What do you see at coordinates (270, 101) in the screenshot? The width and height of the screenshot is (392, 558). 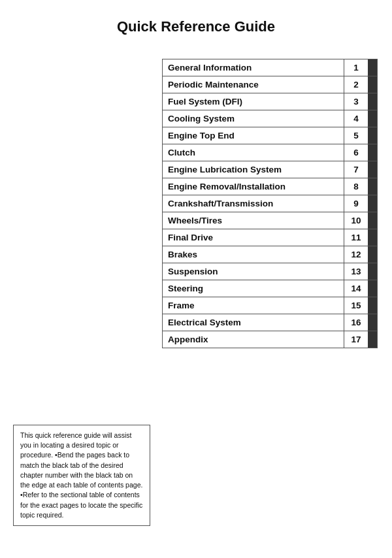 I see `table-row: Fuel System (DFI)3` at bounding box center [270, 101].